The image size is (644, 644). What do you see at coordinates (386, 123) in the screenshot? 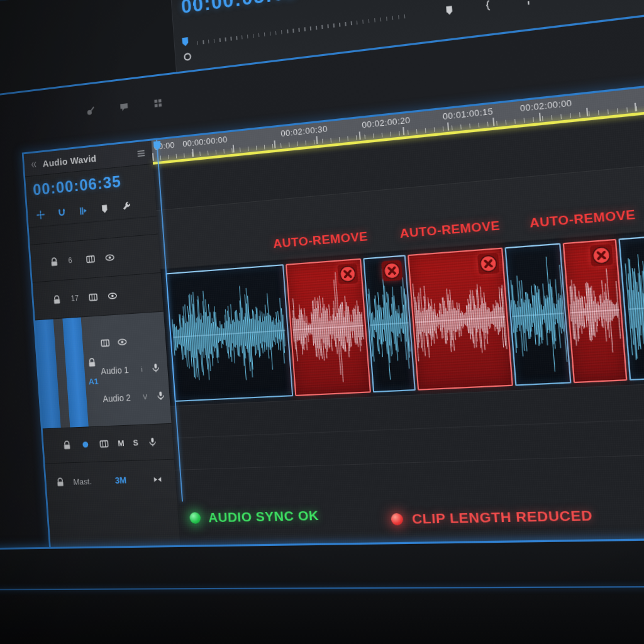
I see `ruler-timecode: 00:02:00:20` at bounding box center [386, 123].